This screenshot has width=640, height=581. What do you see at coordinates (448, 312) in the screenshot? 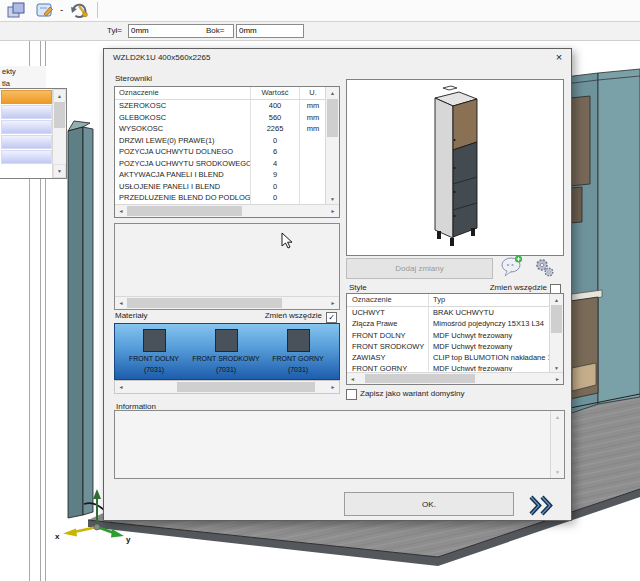
I see `style-row: UCHWYTBRAK UCHWYTU` at bounding box center [448, 312].